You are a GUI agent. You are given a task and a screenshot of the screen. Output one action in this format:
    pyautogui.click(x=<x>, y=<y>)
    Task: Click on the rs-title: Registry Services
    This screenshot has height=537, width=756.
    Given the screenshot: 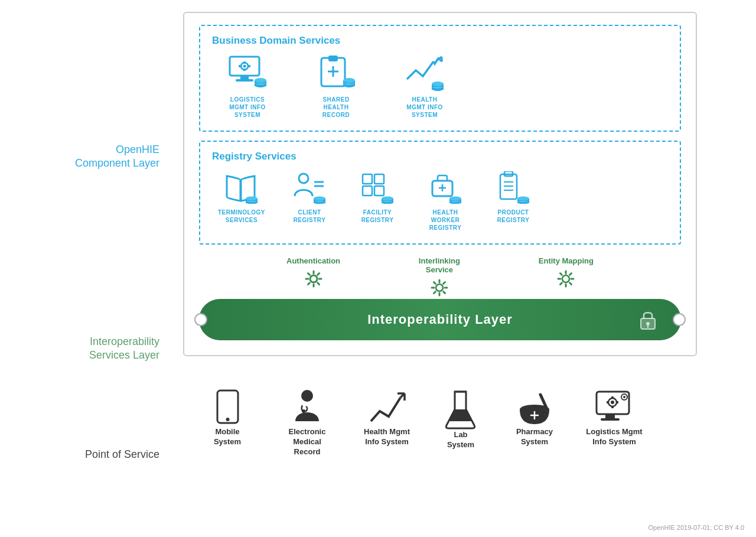 What is the action you would take?
    pyautogui.click(x=440, y=157)
    